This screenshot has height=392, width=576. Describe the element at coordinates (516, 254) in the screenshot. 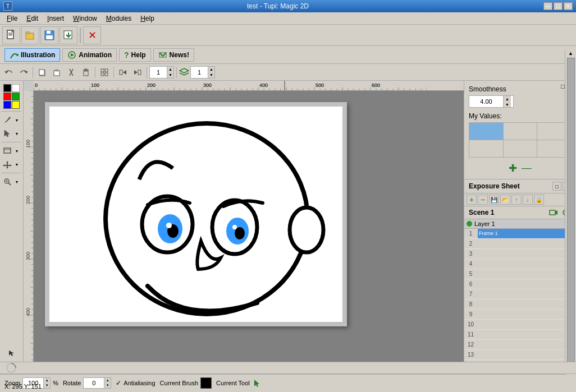

I see `frame-row-3: 3` at that location.